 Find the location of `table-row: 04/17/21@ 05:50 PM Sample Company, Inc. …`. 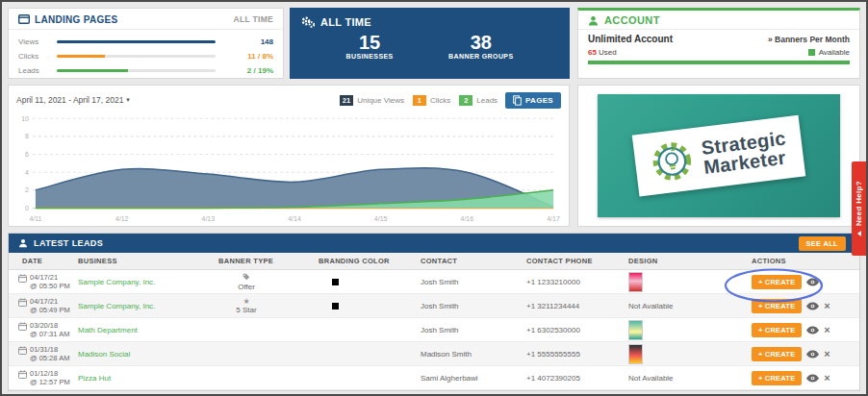

table-row: 04/17/21@ 05:50 PM Sample Company, Inc. … is located at coordinates (434, 283).